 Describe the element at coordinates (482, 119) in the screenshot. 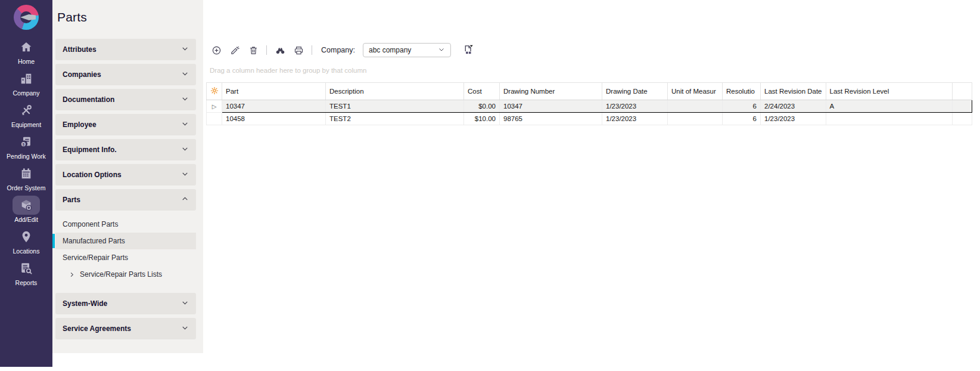

I see `grid-cell: $10.00` at that location.